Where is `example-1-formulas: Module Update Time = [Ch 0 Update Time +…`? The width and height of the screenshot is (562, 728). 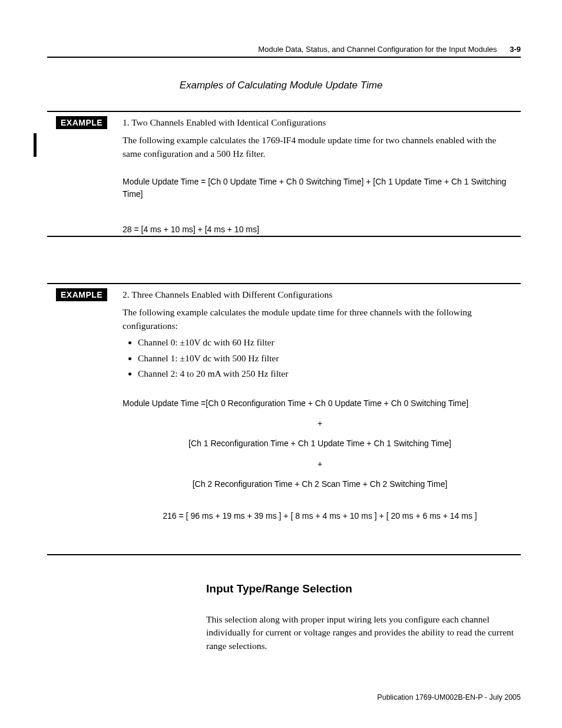 example-1-formulas: Module Update Time = [Ch 0 Update Time +… is located at coordinates (320, 205).